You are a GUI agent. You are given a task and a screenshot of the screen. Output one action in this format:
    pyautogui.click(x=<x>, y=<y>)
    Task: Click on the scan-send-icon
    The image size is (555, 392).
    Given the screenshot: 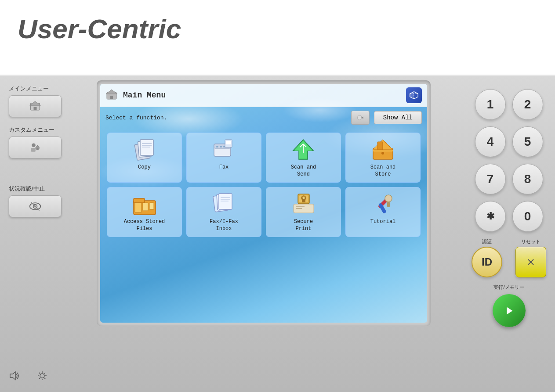 What is the action you would take?
    pyautogui.click(x=303, y=149)
    